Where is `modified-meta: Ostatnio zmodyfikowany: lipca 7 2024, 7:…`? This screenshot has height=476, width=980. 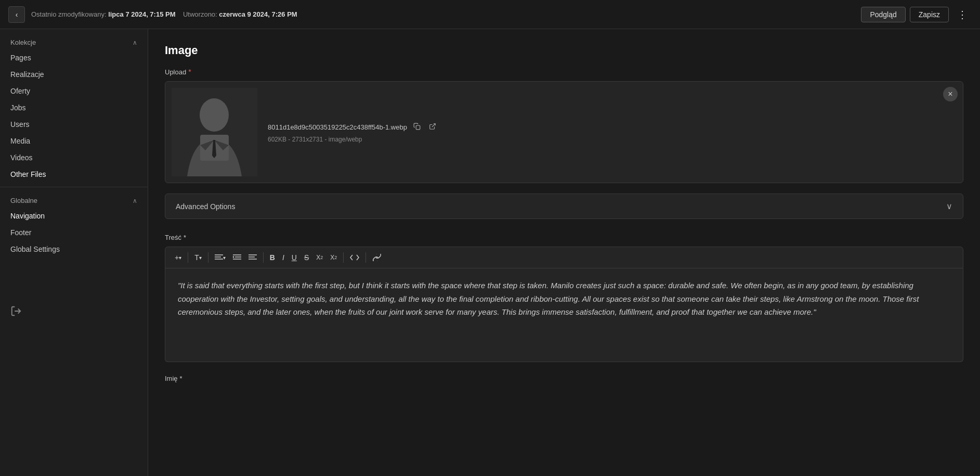
modified-meta: Ostatnio zmodyfikowany: lipca 7 2024, 7:… is located at coordinates (164, 15).